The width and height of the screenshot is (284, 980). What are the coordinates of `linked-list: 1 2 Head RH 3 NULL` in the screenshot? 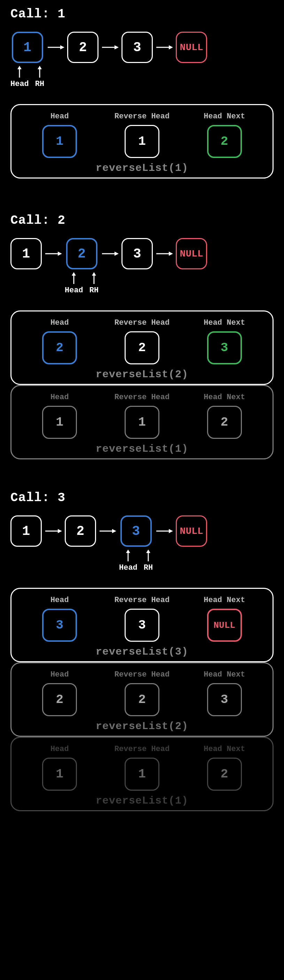 It's located at (142, 267).